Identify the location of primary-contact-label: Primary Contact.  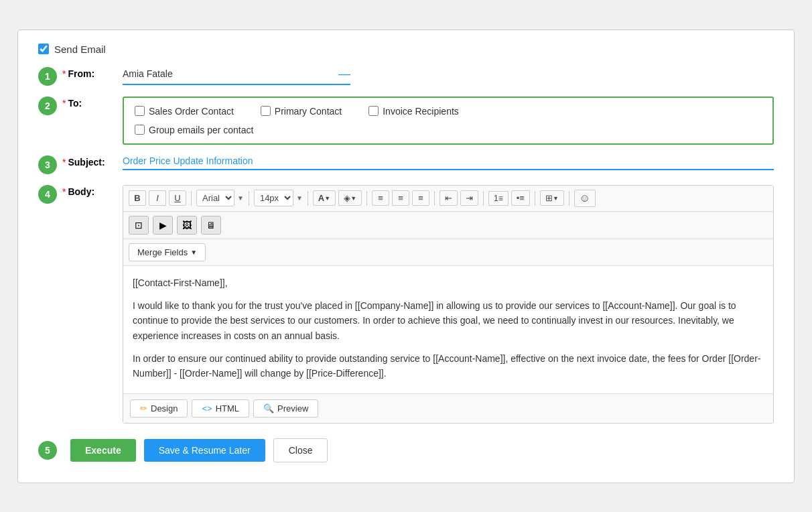
(308, 111).